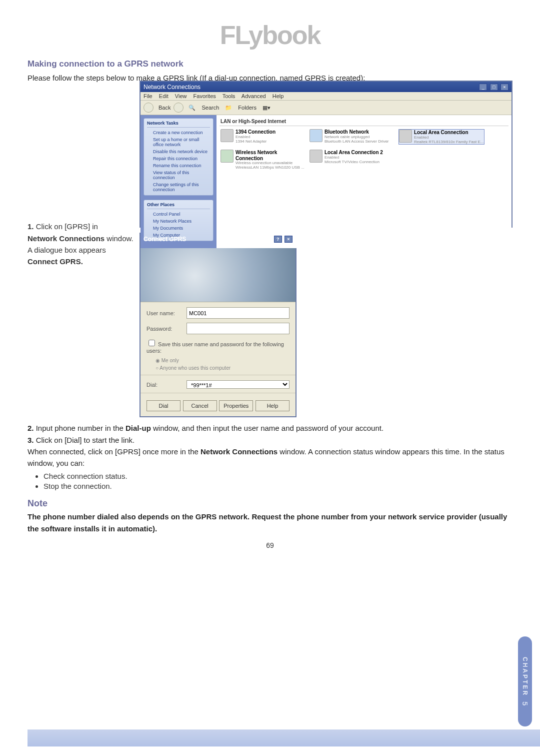 The image size is (540, 756). I want to click on menu-edit: Edit, so click(164, 96).